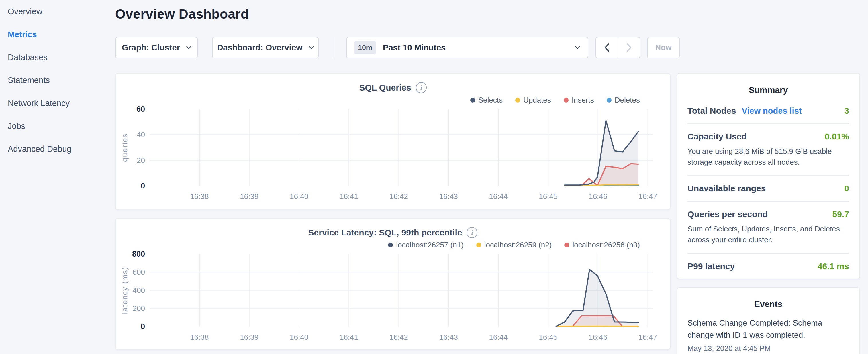  I want to click on sidebar-item-label: Metrics, so click(22, 34).